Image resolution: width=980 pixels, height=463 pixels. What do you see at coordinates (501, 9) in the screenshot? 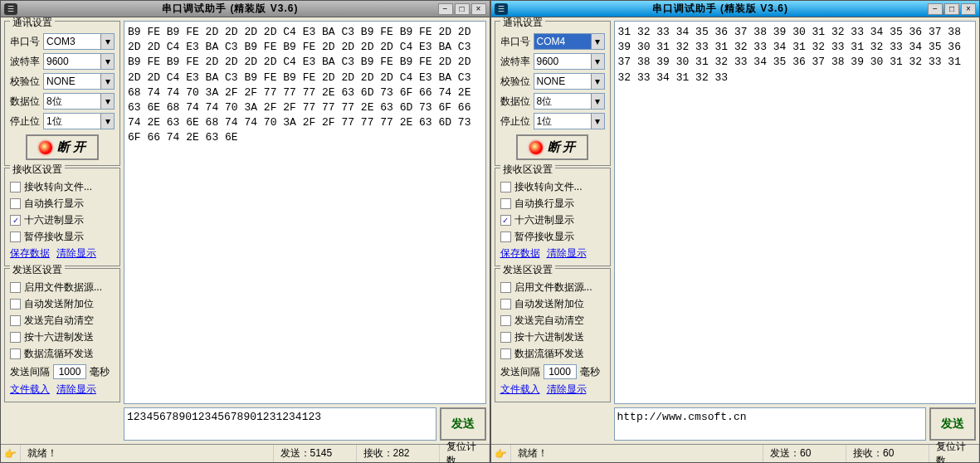
I see `app-icon: ☰` at bounding box center [501, 9].